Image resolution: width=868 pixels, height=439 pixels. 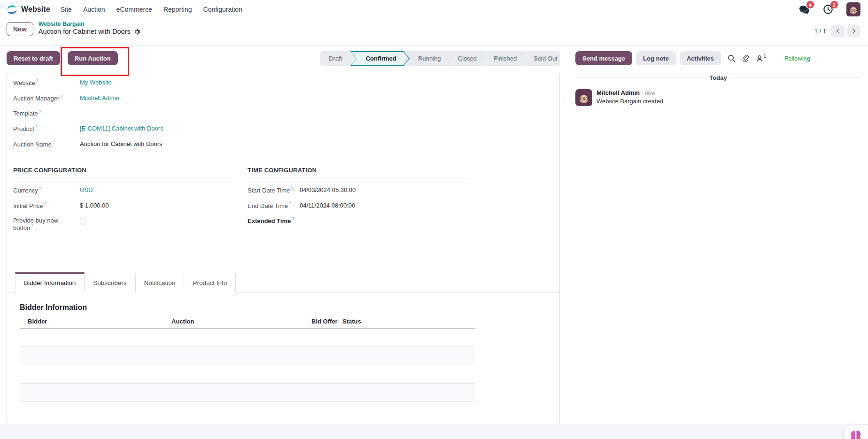 I want to click on gear-icon, so click(x=137, y=32).